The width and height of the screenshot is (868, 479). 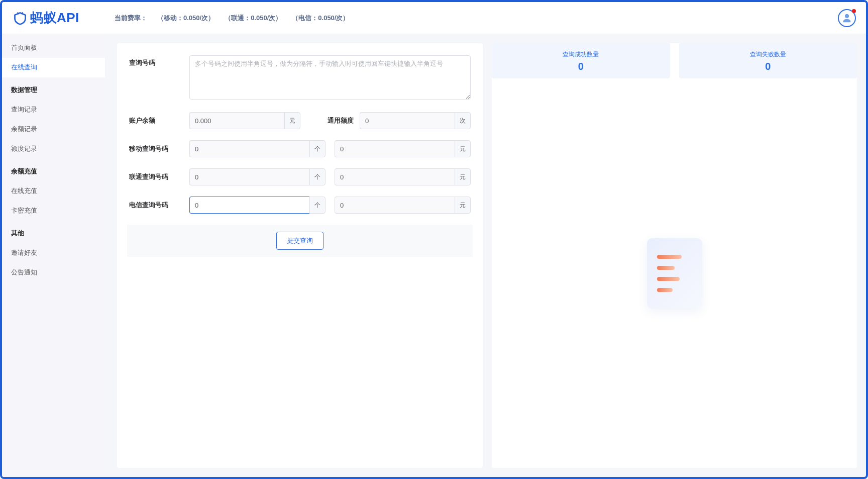 I want to click on sidebar-item-card-recharge: 卡密充值, so click(x=53, y=211).